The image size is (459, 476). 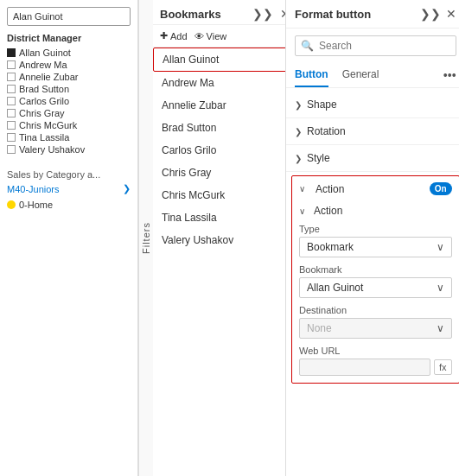 I want to click on district-item-name: Annelie Zubar, so click(x=48, y=77).